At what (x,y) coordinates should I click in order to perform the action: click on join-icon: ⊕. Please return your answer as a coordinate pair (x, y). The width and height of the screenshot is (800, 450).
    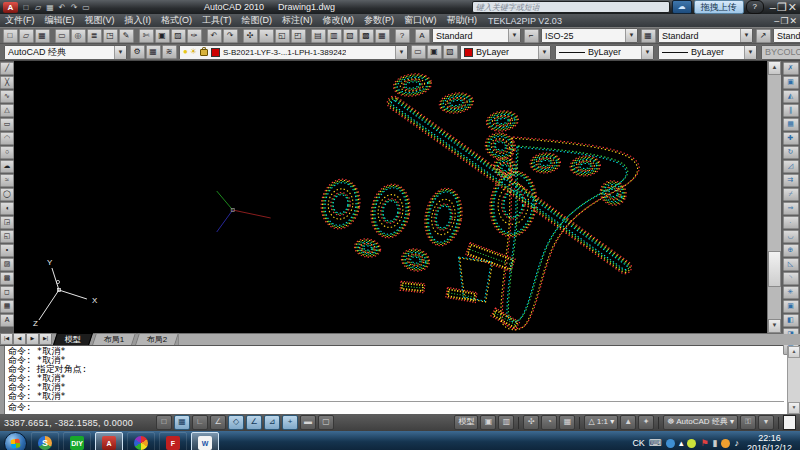
    Looking at the image, I should click on (791, 250).